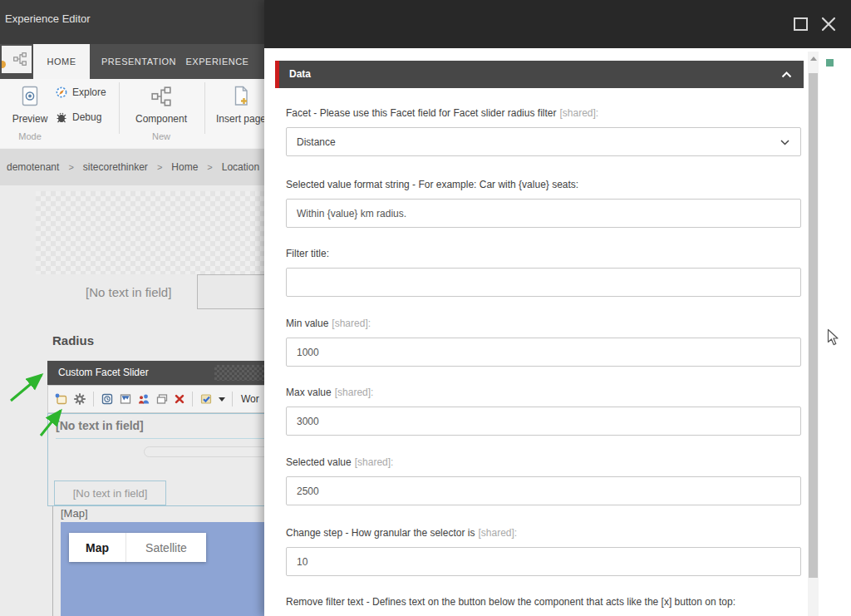 This screenshot has width=851, height=616. Describe the element at coordinates (30, 96) in the screenshot. I see `preview-icon` at that location.